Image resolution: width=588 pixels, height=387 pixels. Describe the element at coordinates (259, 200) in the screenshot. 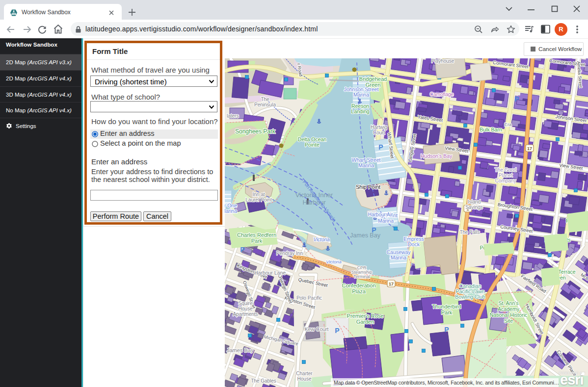

I see `svg-text: Laurel Point` at that location.